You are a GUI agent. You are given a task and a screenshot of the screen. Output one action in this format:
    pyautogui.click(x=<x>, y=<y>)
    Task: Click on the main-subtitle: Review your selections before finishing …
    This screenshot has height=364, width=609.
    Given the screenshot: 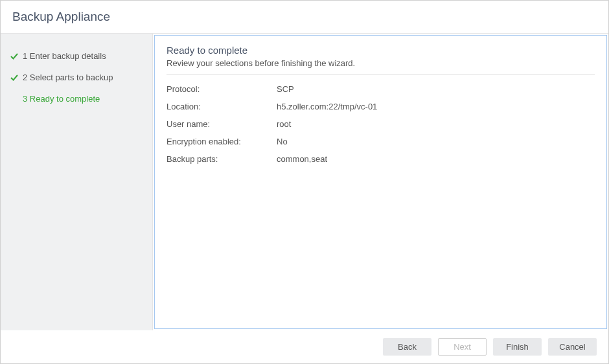 What is the action you would take?
    pyautogui.click(x=381, y=63)
    